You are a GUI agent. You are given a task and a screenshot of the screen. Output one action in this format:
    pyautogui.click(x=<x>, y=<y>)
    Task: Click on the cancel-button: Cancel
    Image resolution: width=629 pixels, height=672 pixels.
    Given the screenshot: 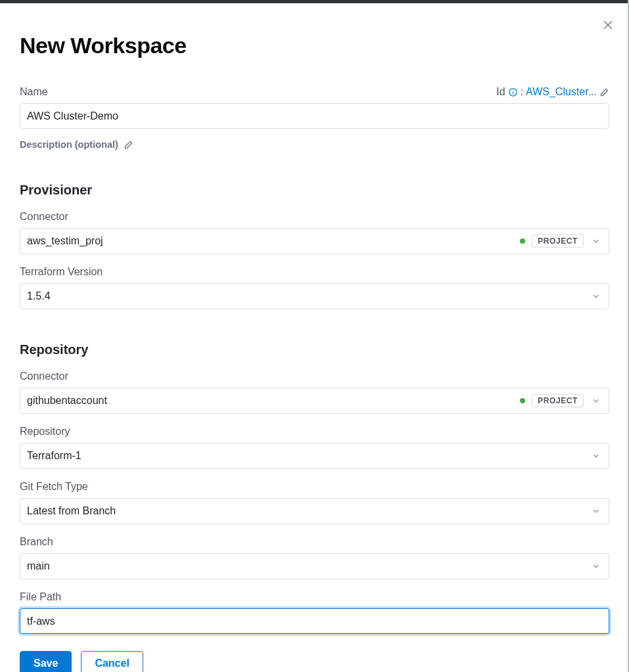 What is the action you would take?
    pyautogui.click(x=112, y=661)
    